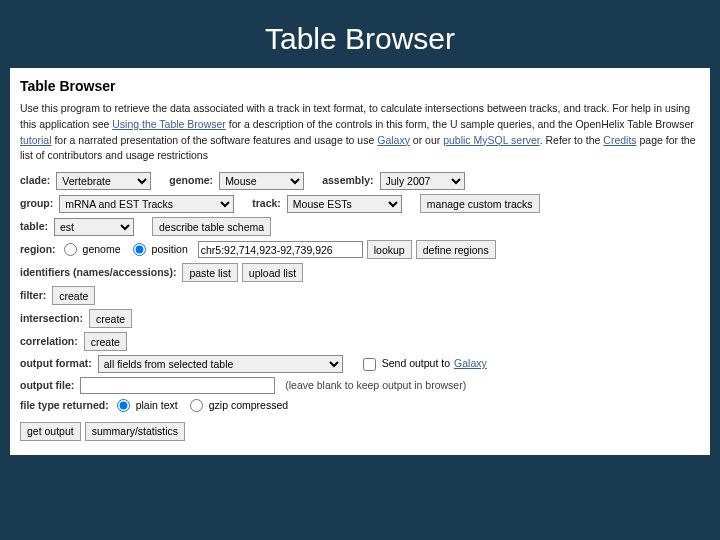  I want to click on region-position-radio, so click(140, 250).